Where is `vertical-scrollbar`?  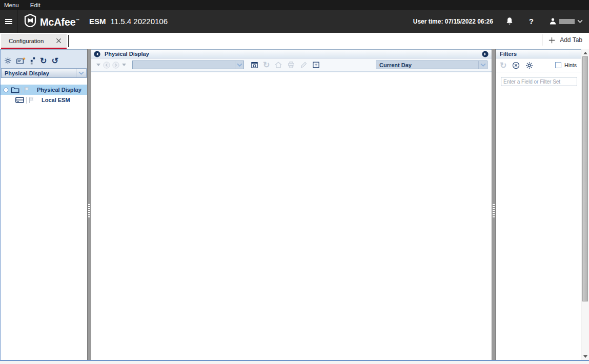
vertical-scrollbar is located at coordinates (585, 205).